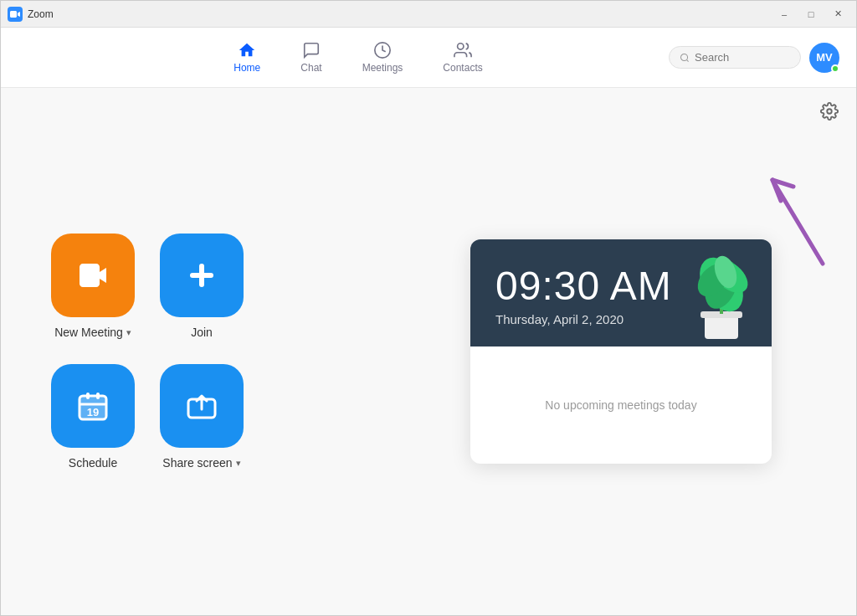 The image size is (857, 616). Describe the element at coordinates (30, 14) in the screenshot. I see `title-bar-left: Zoom` at that location.